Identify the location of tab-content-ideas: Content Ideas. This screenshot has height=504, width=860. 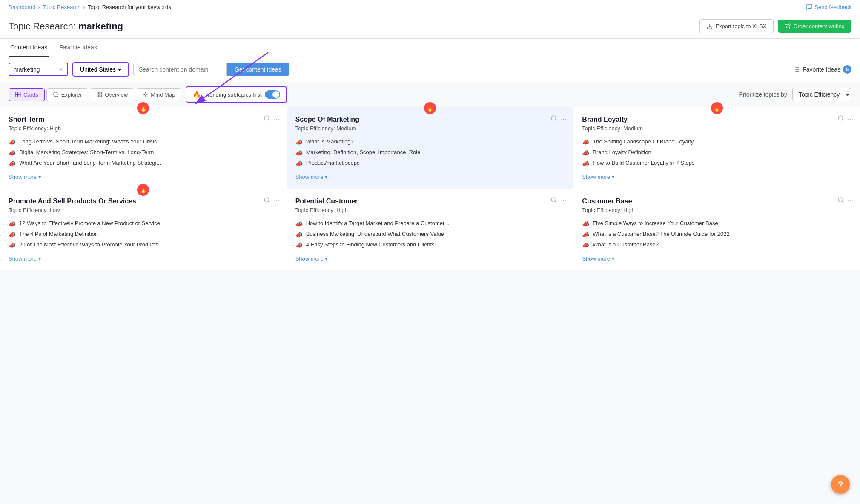
(29, 48).